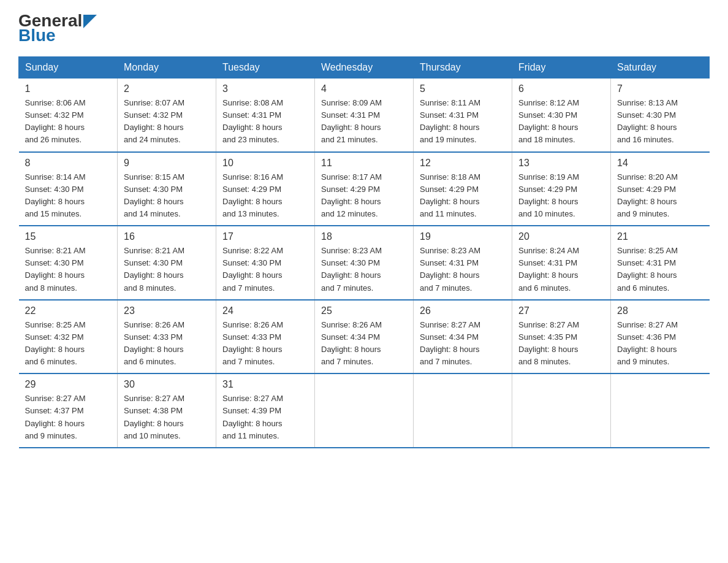  What do you see at coordinates (167, 385) in the screenshot?
I see `day-number: 30` at bounding box center [167, 385].